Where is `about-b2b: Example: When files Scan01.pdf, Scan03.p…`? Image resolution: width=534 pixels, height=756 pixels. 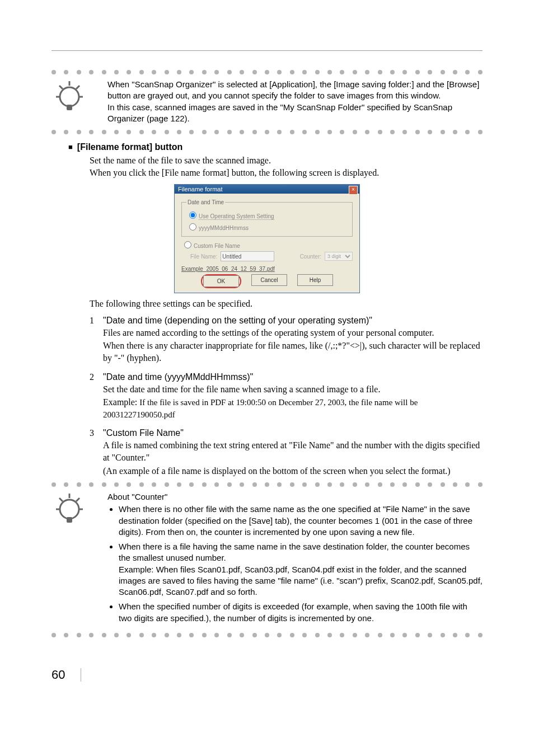
about-b2b: Example: When files Scan01.pdf, Scan03.p… is located at coordinates (301, 581).